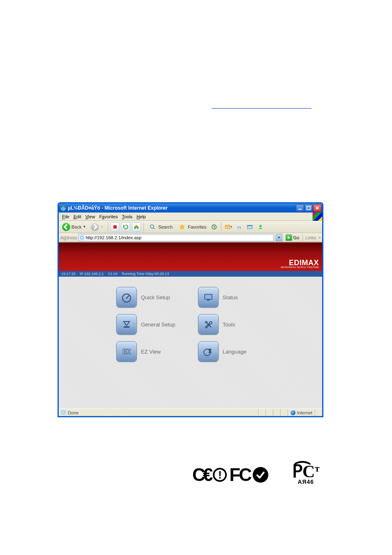  Describe the element at coordinates (97, 227) in the screenshot. I see `forward-button: ▼` at that location.